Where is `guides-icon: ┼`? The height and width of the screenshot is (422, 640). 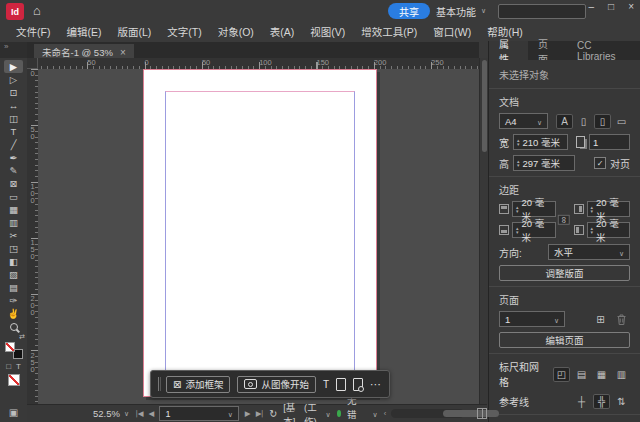
guides-icon: ┼ is located at coordinates (582, 402).